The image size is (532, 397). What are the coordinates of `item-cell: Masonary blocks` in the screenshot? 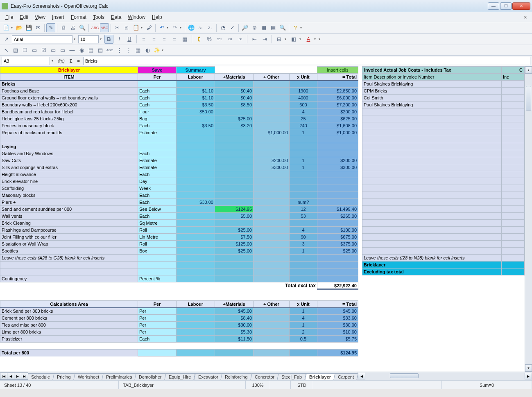 It's located at (69, 196).